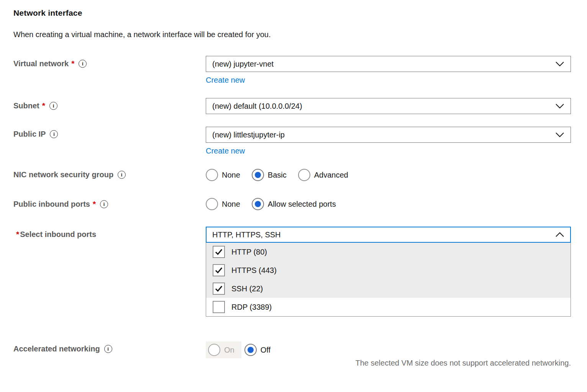 The image size is (587, 392). What do you see at coordinates (225, 80) in the screenshot?
I see `virtual-network-create-new-link: Create new` at bounding box center [225, 80].